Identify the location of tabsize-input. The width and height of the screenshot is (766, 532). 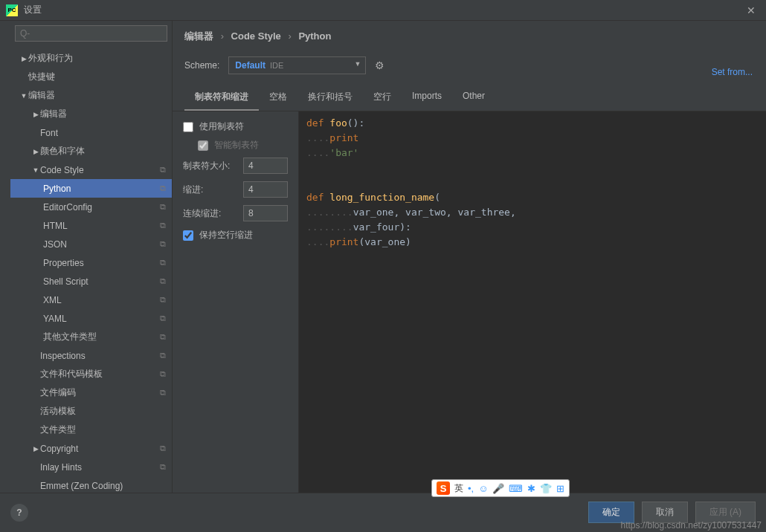
(265, 166).